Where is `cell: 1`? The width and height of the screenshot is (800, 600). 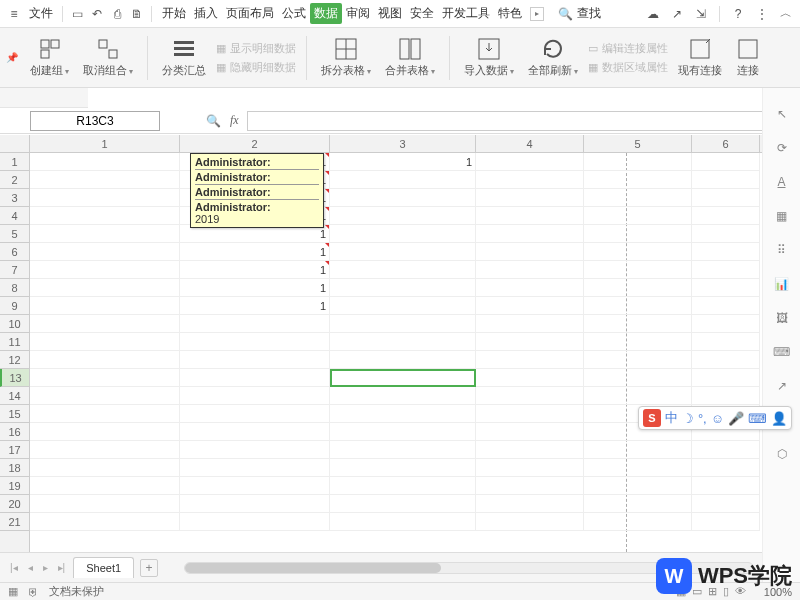 cell: 1 is located at coordinates (255, 306).